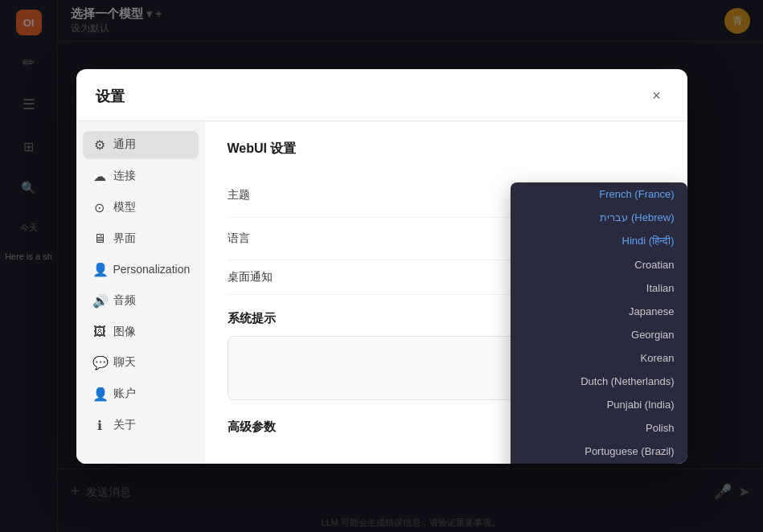  What do you see at coordinates (100, 426) in the screenshot?
I see `nav-icon-about: ℹ` at bounding box center [100, 426].